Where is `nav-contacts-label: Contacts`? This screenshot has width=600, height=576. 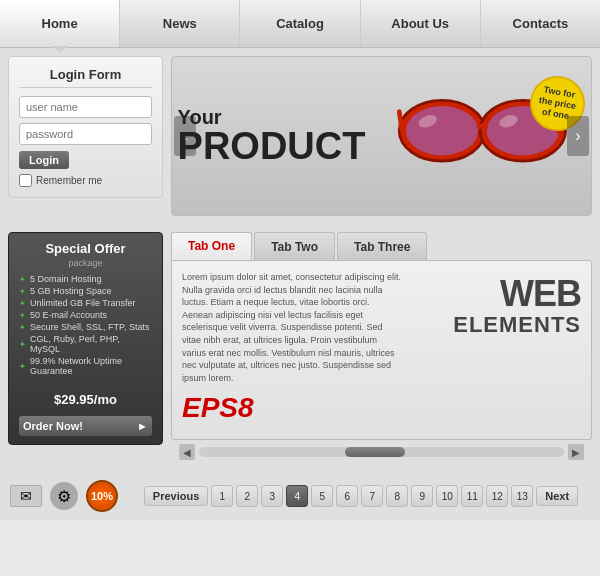
nav-contacts-label: Contacts is located at coordinates (541, 24).